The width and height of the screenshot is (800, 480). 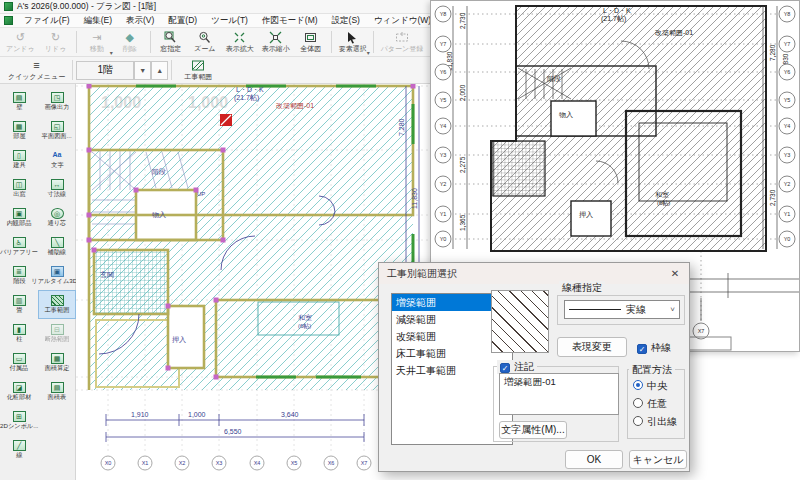 I want to click on washitsu-size-label: (6帖), so click(x=304, y=326).